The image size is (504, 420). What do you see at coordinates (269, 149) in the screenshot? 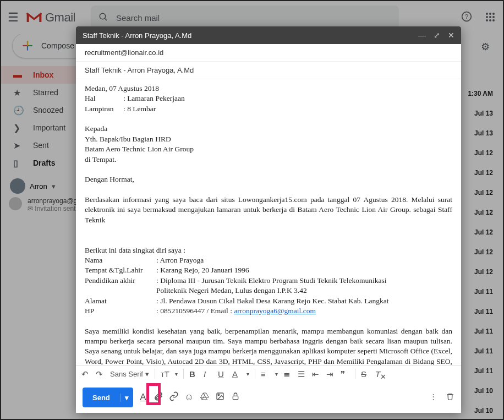
I see `body-line: Batam Aero Technic Lion Air Group` at bounding box center [269, 149].